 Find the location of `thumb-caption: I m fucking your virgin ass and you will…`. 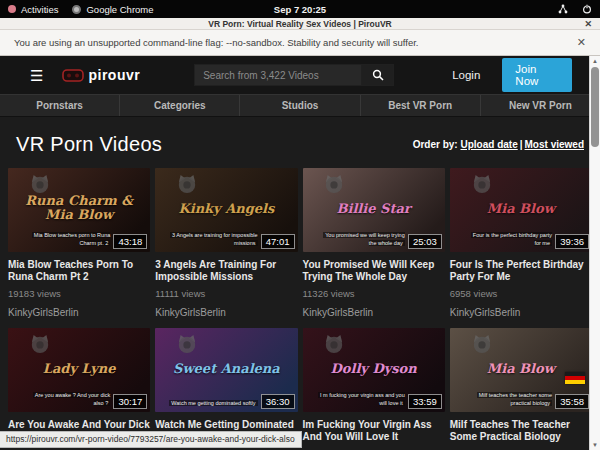

thumb-caption: I m fucking your virgin ass and you will… is located at coordinates (361, 400).